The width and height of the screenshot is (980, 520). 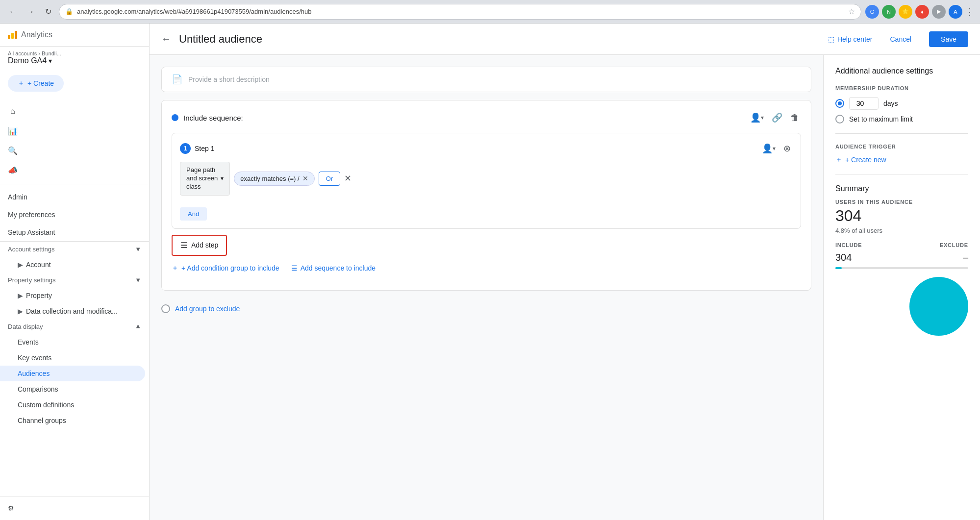 What do you see at coordinates (850, 39) in the screenshot?
I see `help-center-link: ⬚ Help center` at bounding box center [850, 39].